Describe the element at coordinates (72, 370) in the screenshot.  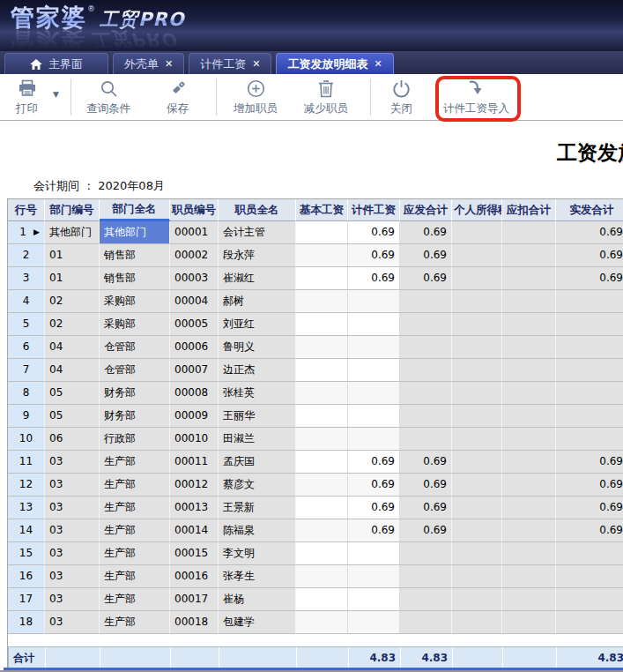
I see `table-cell: 04` at that location.